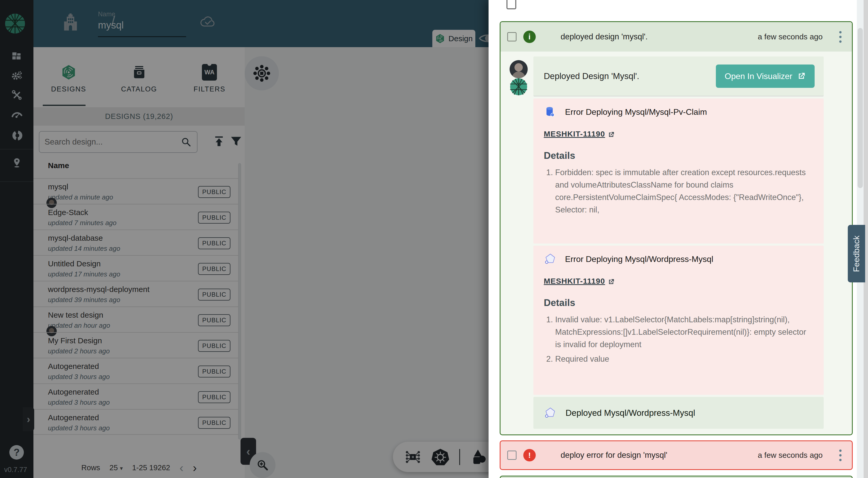 This screenshot has width=868, height=478. What do you see at coordinates (676, 455) in the screenshot?
I see `notification-header: ! deploy error for design 'mysql' a few …` at bounding box center [676, 455].